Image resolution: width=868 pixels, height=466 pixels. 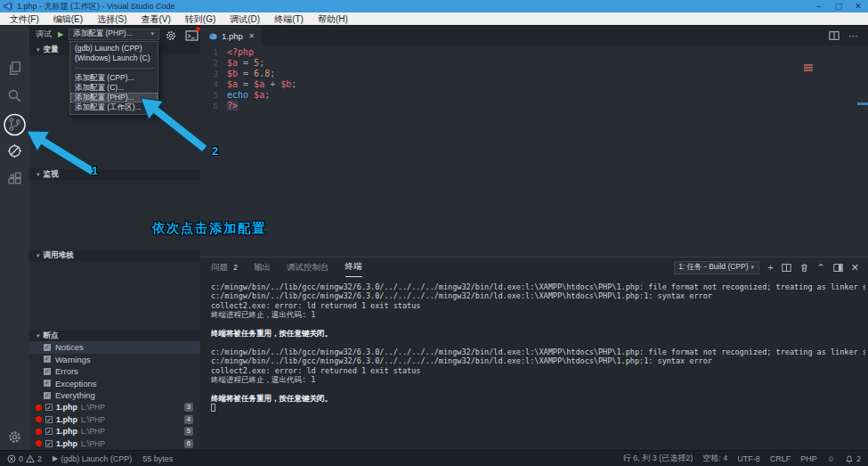 What do you see at coordinates (855, 267) in the screenshot?
I see `close-panel-icon: ✕` at bounding box center [855, 267].